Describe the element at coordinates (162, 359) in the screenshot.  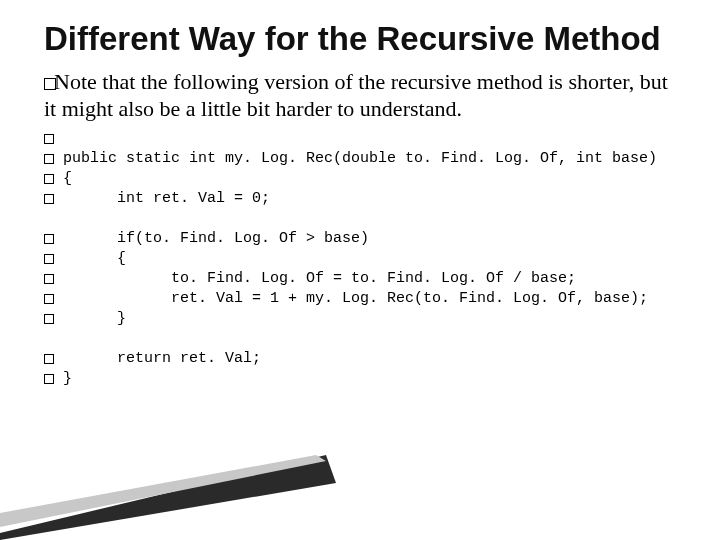
I see `code-text: return ret. Val;` at that location.